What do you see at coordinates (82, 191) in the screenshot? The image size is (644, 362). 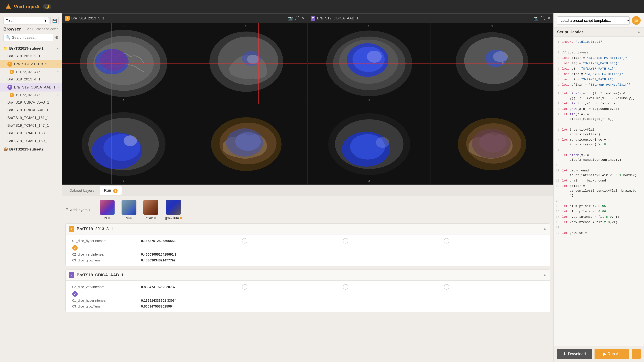 I see `tab-dataset-layers: Dataset Layers` at bounding box center [82, 191].